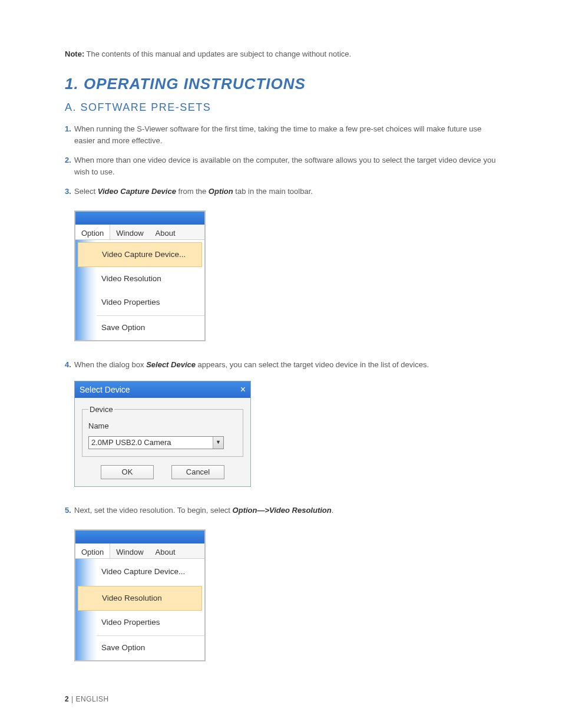 The image size is (562, 728). What do you see at coordinates (137, 191) in the screenshot?
I see `item-em: Video Capture Device` at bounding box center [137, 191].